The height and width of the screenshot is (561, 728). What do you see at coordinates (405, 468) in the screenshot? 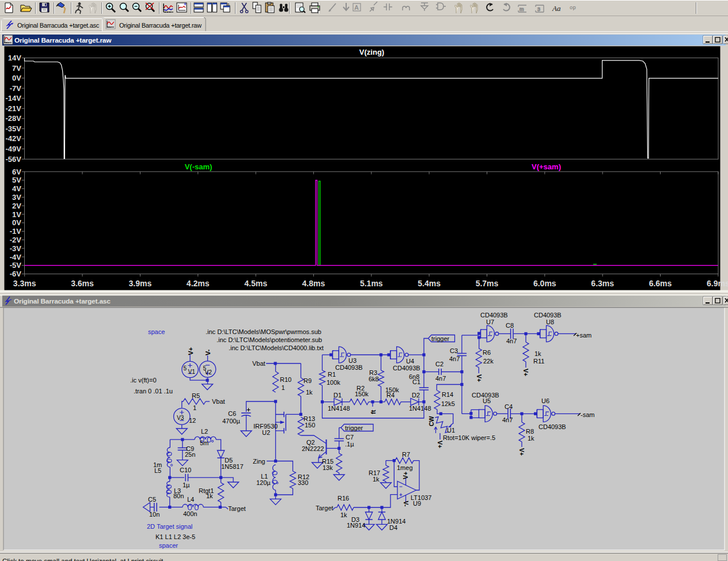
I see `svg-text: 1meg` at bounding box center [405, 468].